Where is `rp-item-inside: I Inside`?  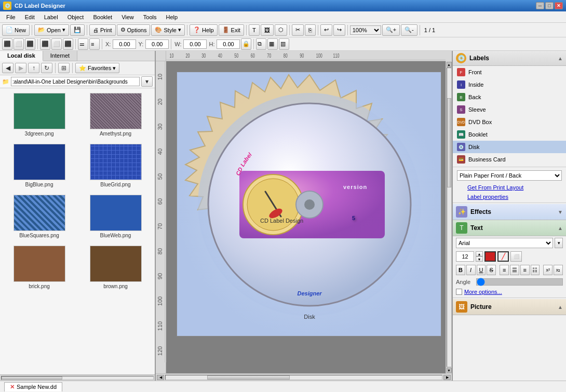
rp-item-inside: I Inside is located at coordinates (509, 85).